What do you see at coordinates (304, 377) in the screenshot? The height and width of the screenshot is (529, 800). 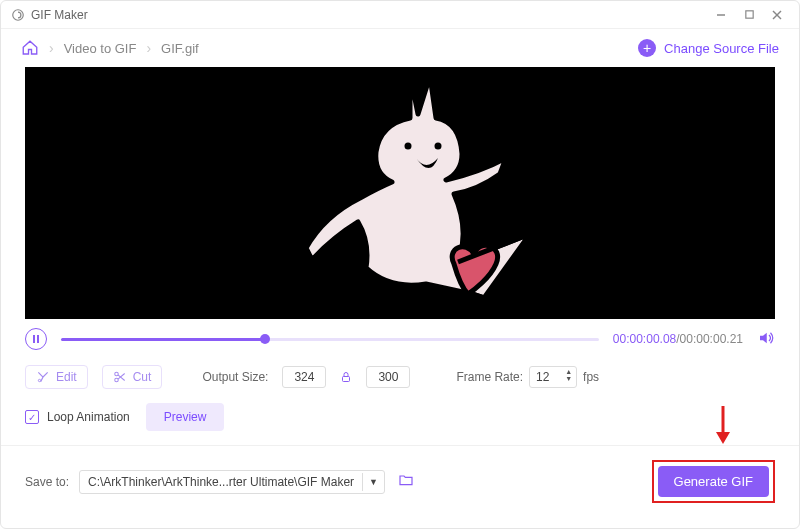 I see `output-width-input` at bounding box center [304, 377].